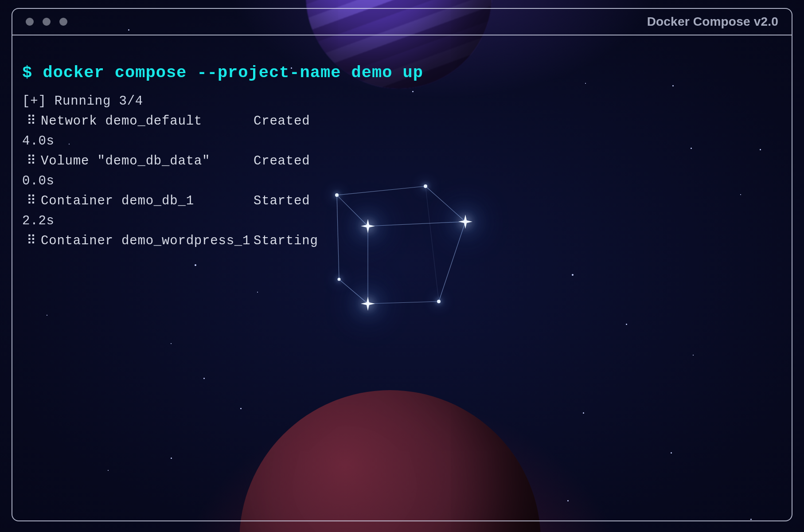 The image size is (804, 532). What do you see at coordinates (147, 241) in the screenshot?
I see `resource-name: Container demo_wordpress_1` at bounding box center [147, 241].